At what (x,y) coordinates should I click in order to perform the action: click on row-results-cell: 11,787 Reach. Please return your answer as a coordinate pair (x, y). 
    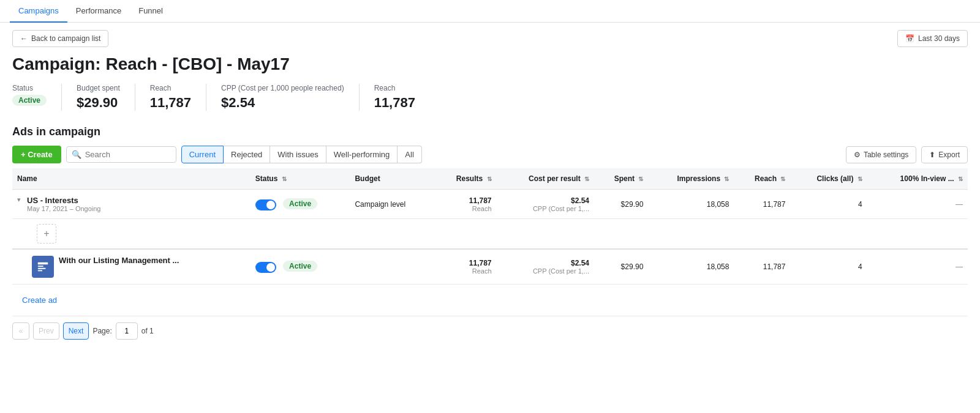
    Looking at the image, I should click on (465, 204).